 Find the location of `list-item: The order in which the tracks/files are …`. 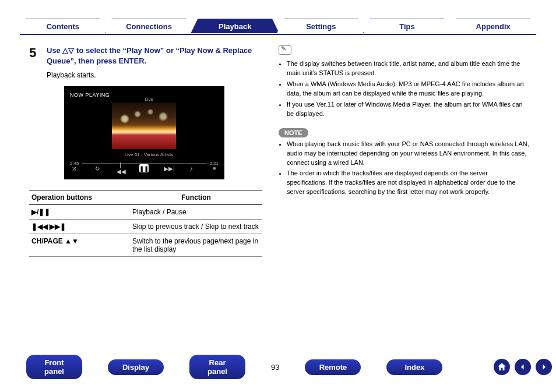

list-item: The order in which the tracks/files are … is located at coordinates (408, 183).